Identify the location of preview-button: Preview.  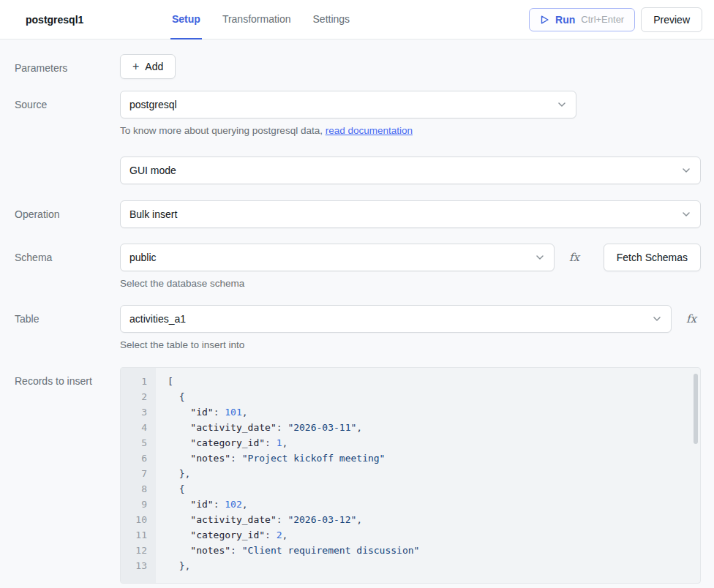
(672, 20).